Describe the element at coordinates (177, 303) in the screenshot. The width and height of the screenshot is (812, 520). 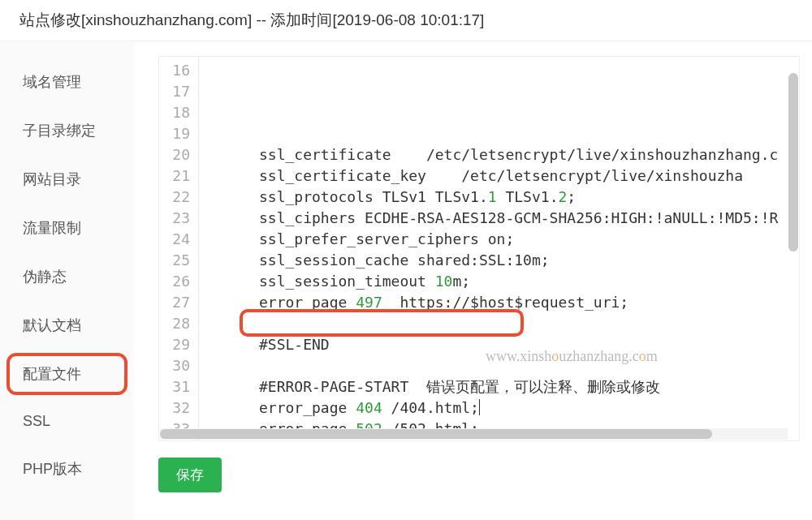
I see `line-number: 27` at that location.